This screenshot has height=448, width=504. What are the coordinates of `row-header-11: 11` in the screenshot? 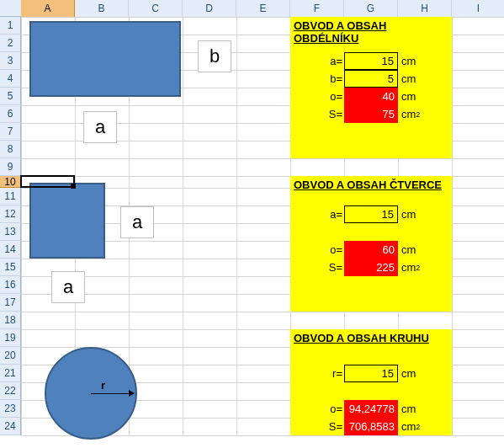 It's located at (10, 197).